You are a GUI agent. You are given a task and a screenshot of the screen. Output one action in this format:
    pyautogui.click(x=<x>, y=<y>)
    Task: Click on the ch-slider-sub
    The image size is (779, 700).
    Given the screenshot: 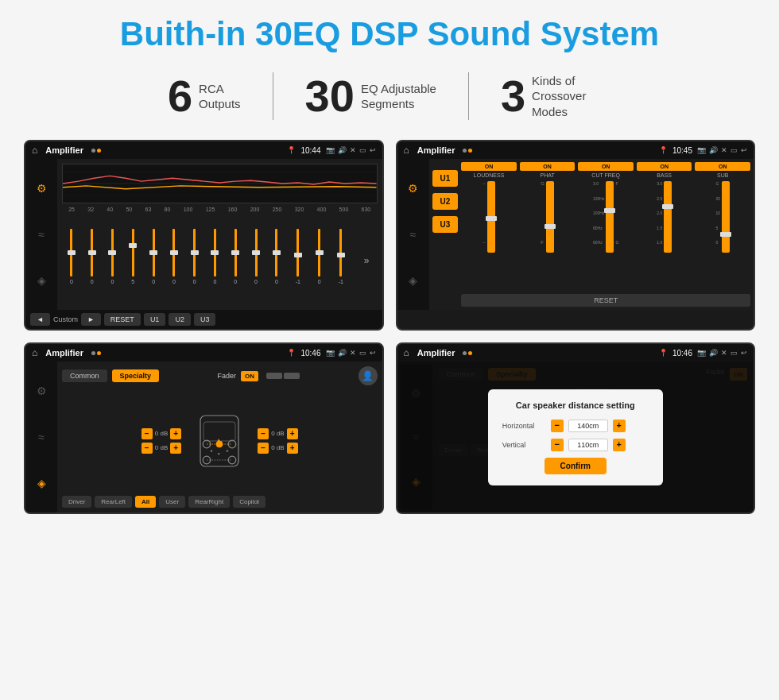 What is the action you would take?
    pyautogui.click(x=726, y=217)
    